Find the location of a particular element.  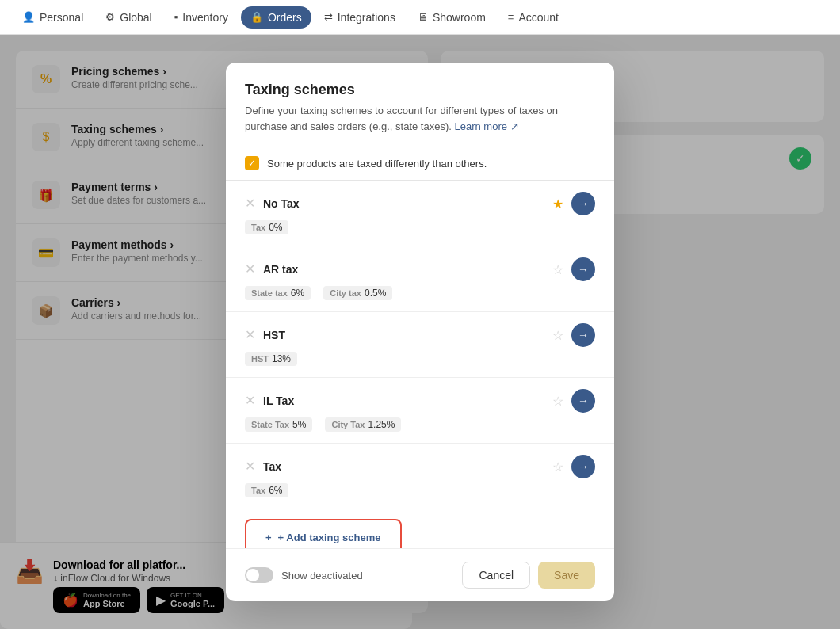

star-tax-button: ☆ is located at coordinates (558, 467).